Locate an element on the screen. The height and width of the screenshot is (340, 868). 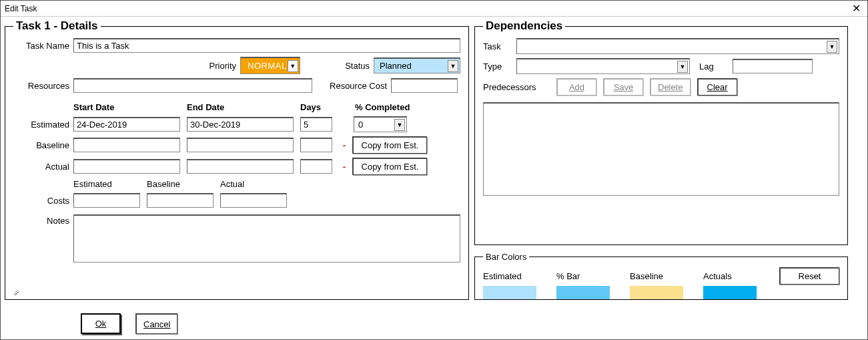
dialog-footer: Ok Cancel is located at coordinates (129, 323).